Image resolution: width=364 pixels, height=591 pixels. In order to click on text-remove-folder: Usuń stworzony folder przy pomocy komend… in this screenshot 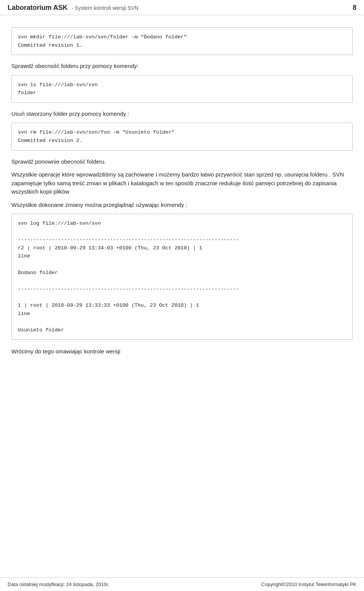, I will do `click(182, 114)`.